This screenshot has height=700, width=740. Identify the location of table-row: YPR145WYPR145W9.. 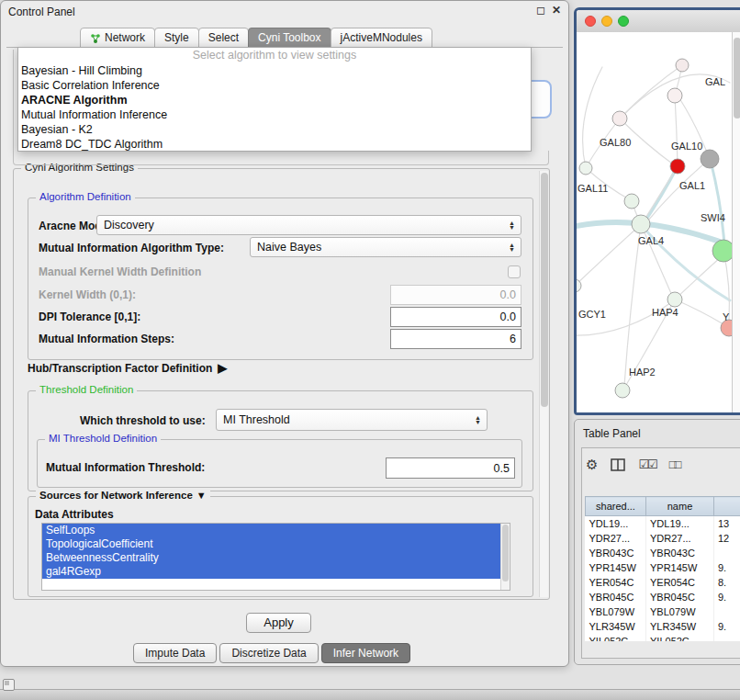
(663, 568).